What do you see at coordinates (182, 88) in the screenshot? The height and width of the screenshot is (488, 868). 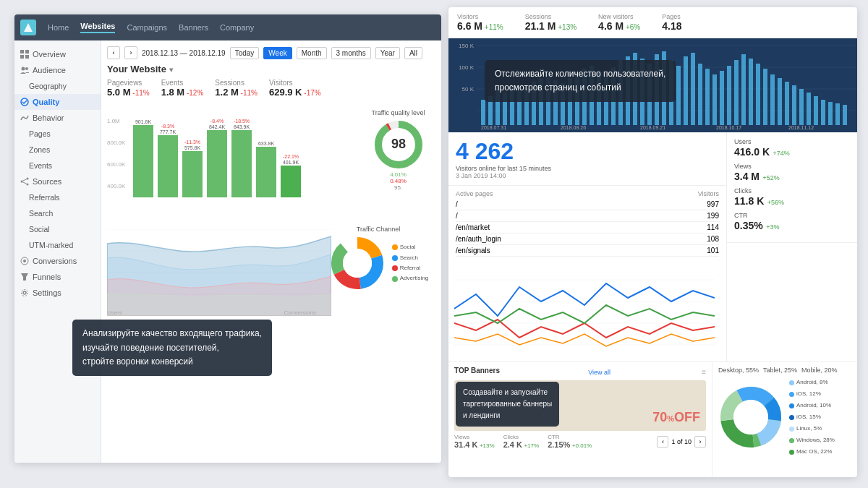 I see `stat-events: Events 1.8 M -12%` at bounding box center [182, 88].